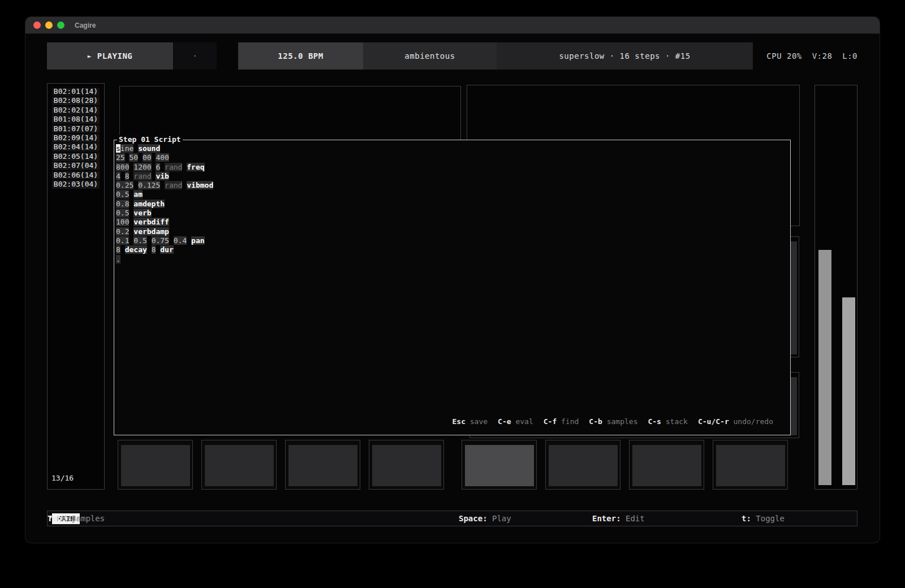 The image size is (905, 588). What do you see at coordinates (85, 25) in the screenshot?
I see `window-title: Cagire` at bounding box center [85, 25].